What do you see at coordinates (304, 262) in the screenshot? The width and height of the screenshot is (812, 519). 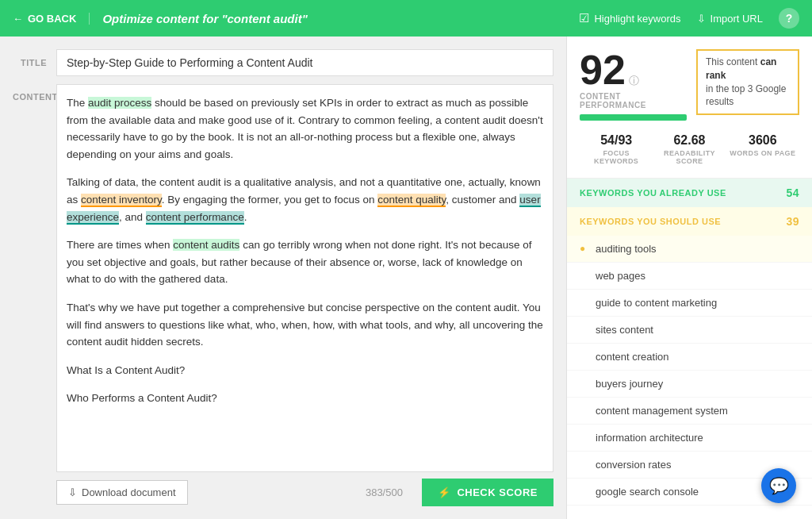 I see `paragraph-3: There are times when content audits can …` at bounding box center [304, 262].